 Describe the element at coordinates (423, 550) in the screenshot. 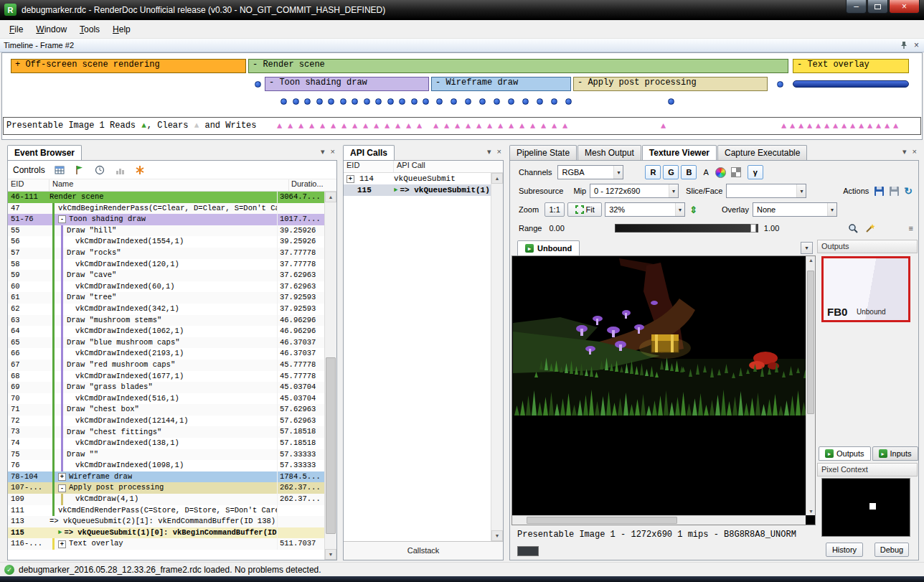

I see `callstack-section: Callstack` at that location.